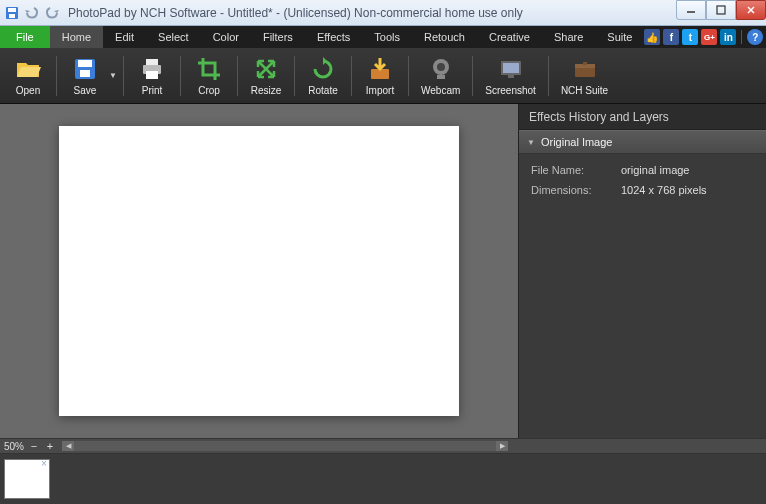 This screenshot has height=504, width=766. Describe the element at coordinates (114, 76) in the screenshot. I see `save-dropdown-icon: ▼` at that location.